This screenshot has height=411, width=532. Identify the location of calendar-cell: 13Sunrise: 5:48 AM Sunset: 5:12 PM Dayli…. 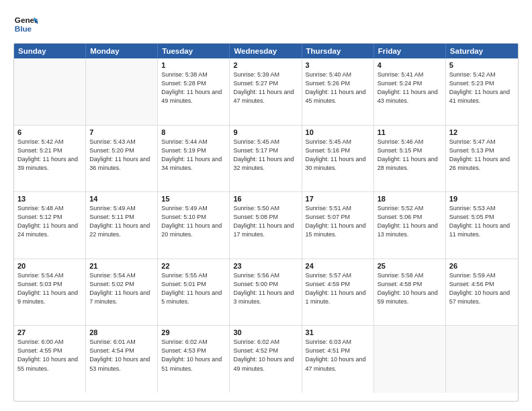
(50, 226).